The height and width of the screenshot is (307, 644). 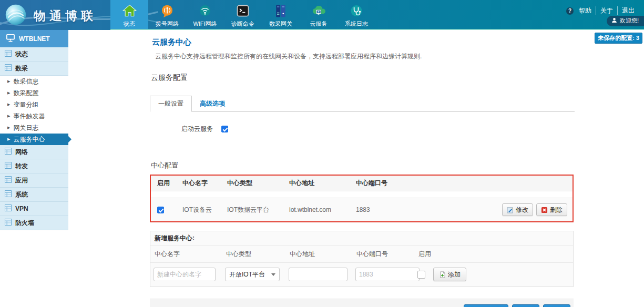 I want to click on chevron-down-icon, so click(x=273, y=274).